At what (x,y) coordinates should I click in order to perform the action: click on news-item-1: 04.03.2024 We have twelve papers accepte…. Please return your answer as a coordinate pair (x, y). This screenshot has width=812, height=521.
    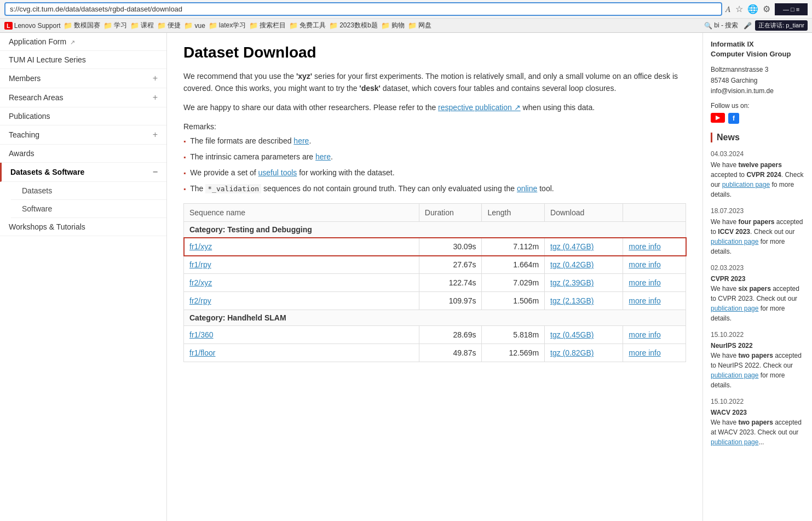
    Looking at the image, I should click on (758, 174).